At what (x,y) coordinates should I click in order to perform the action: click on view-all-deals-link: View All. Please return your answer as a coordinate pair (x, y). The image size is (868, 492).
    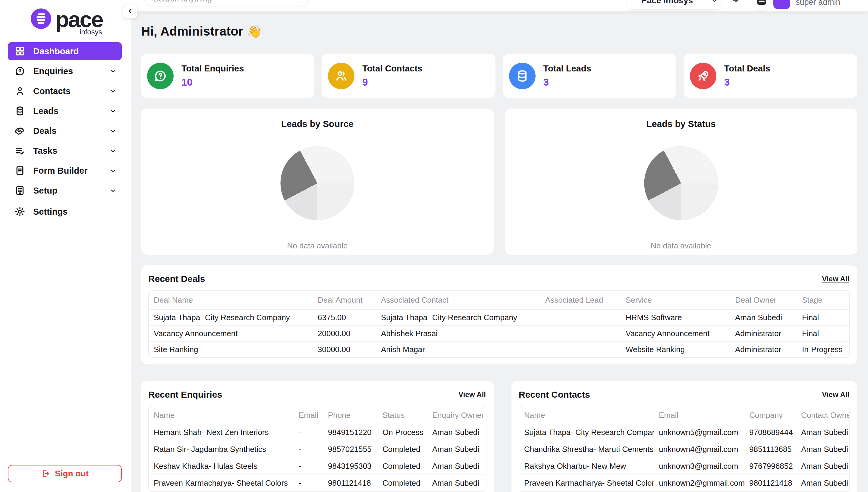
    Looking at the image, I should click on (836, 279).